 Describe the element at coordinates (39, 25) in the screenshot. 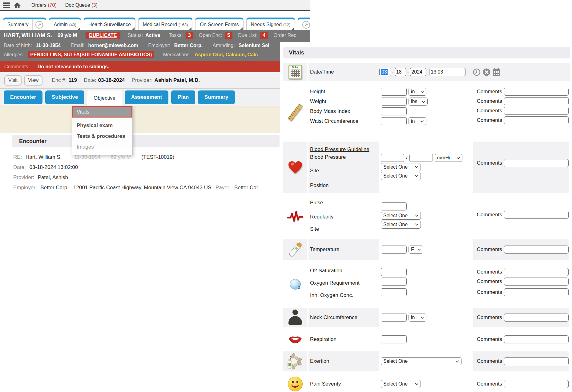

I see `summary-popout-icon` at that location.